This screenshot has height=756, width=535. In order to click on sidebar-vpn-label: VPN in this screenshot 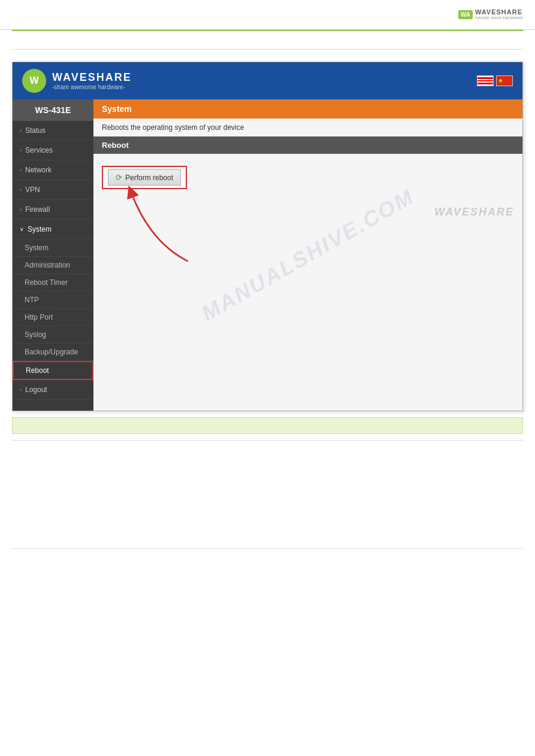, I will do `click(32, 190)`.